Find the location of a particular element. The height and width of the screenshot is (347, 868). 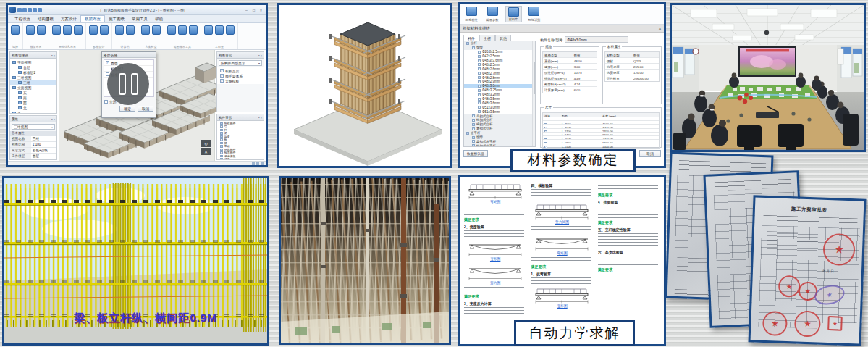

ribbon-tab: 工程设置 is located at coordinates (22, 19).